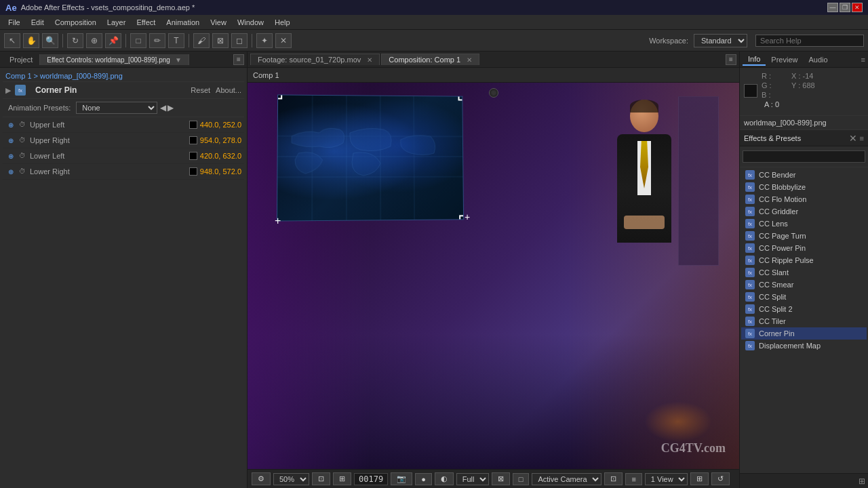 Image resolution: width=868 pixels, height=488 pixels. What do you see at coordinates (804, 236) in the screenshot?
I see `effect-cc-page-turn: fx CC Page Turn` at bounding box center [804, 236].